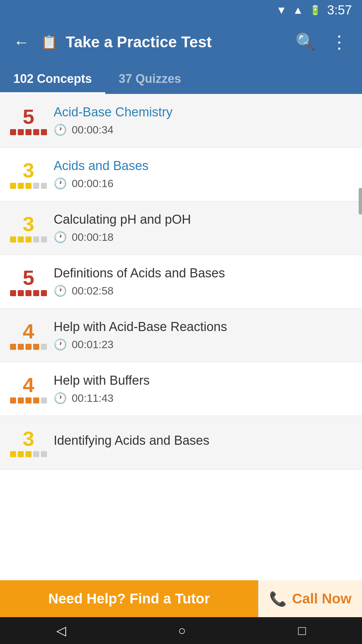 This screenshot has width=362, height=644. Describe the element at coordinates (199, 174) in the screenshot. I see `item-content: Acids and Bases 🕐 00:00:16` at that location.